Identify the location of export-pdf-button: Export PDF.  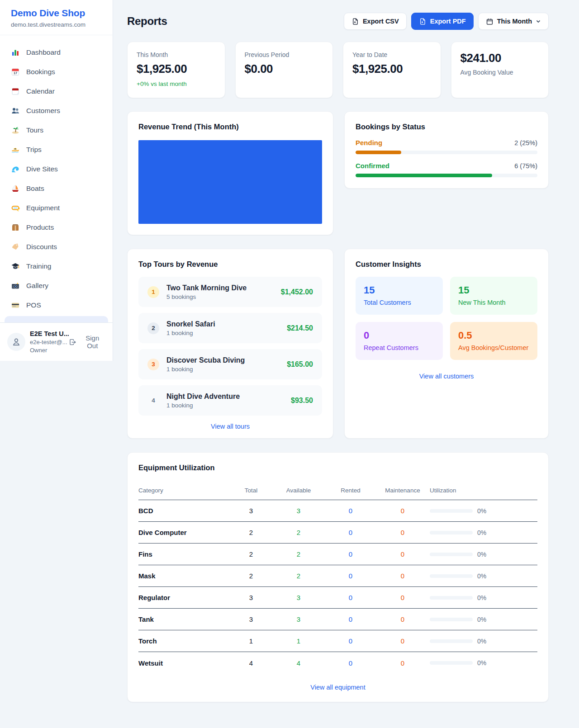
(442, 21).